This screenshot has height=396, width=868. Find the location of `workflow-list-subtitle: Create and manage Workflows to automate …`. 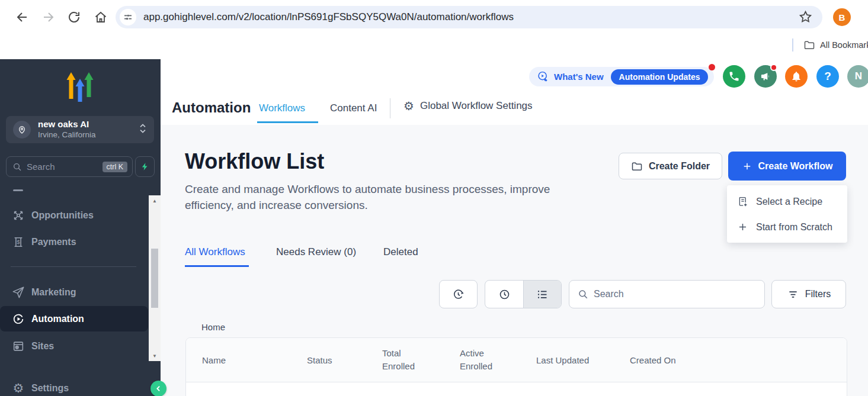

workflow-list-subtitle: Create and manage Workflows to automate … is located at coordinates (392, 197).